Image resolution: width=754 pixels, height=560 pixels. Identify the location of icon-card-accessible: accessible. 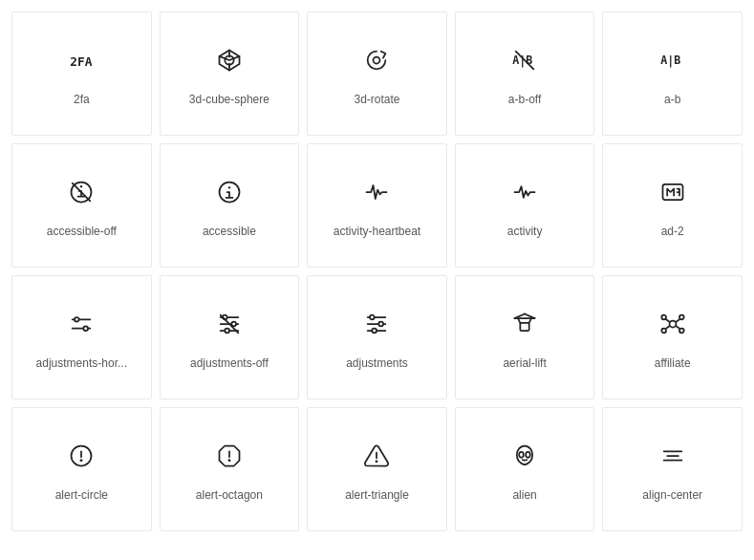
(229, 205).